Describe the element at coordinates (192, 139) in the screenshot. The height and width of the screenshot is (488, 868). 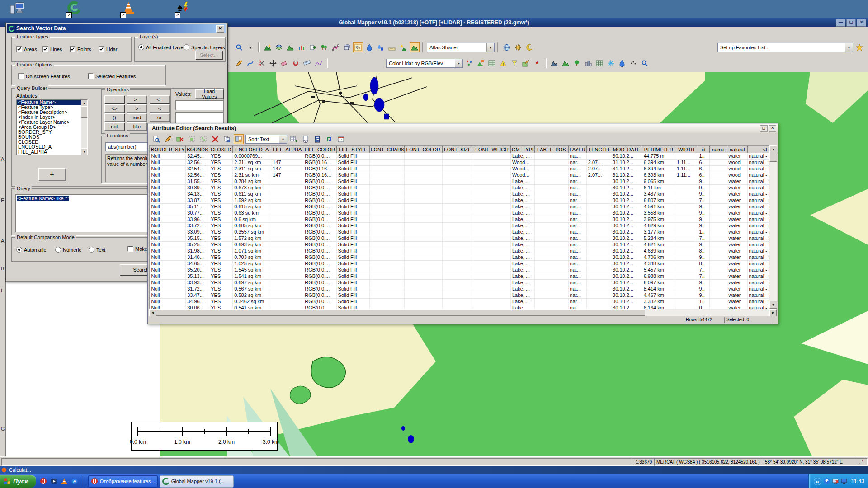
I see `select-features-icon` at that location.